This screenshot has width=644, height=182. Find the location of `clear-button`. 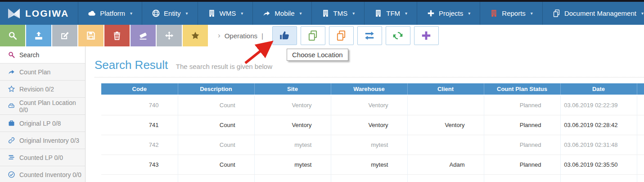

clear-button is located at coordinates (143, 36).